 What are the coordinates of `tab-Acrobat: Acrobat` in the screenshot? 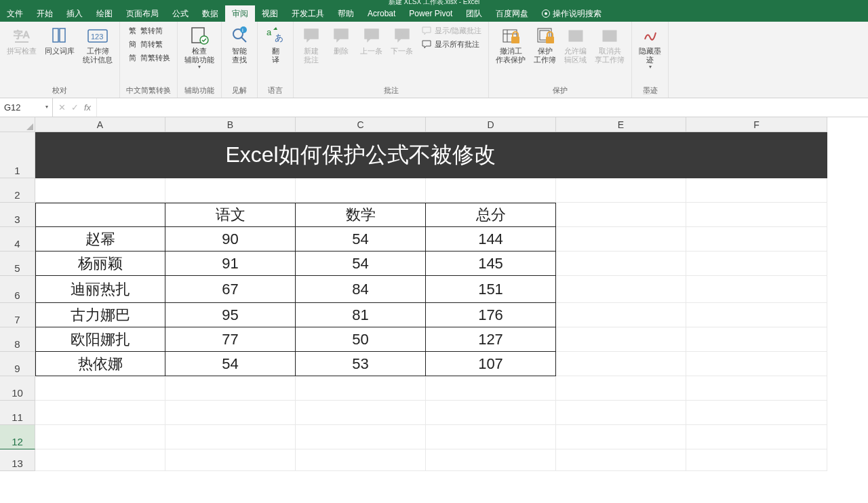 It's located at (381, 14).